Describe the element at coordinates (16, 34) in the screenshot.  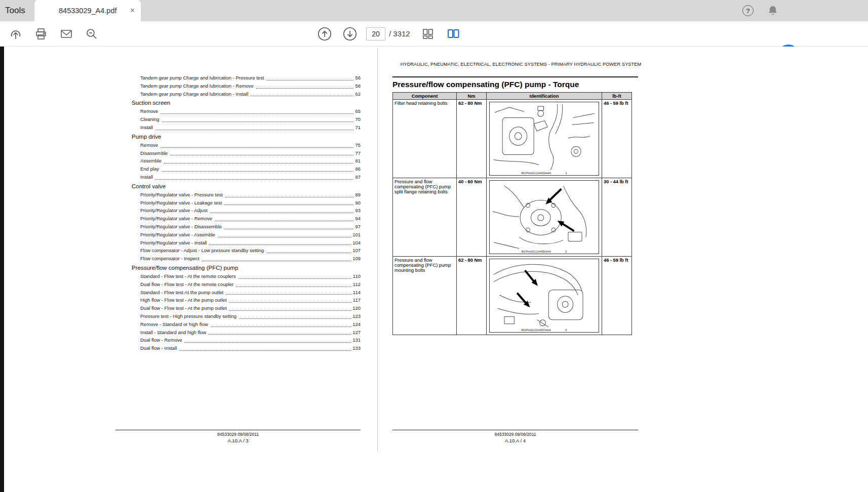
I see `upload-icon` at that location.